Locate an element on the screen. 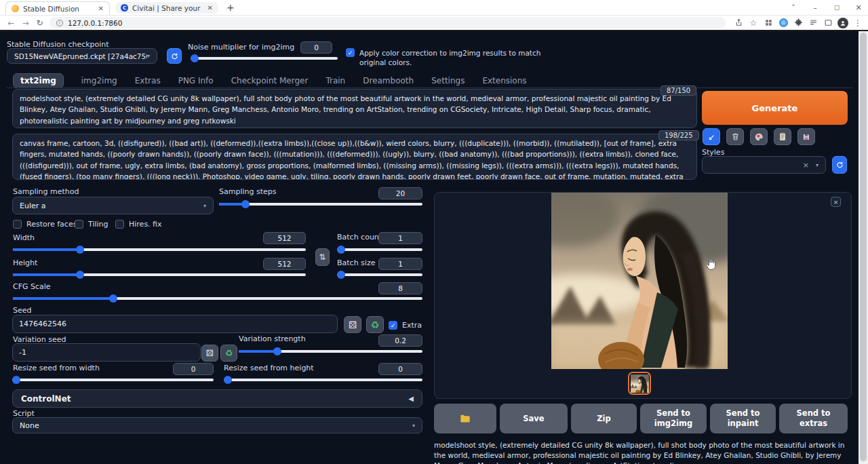  bookmark-star-icon: ☆ is located at coordinates (753, 23).